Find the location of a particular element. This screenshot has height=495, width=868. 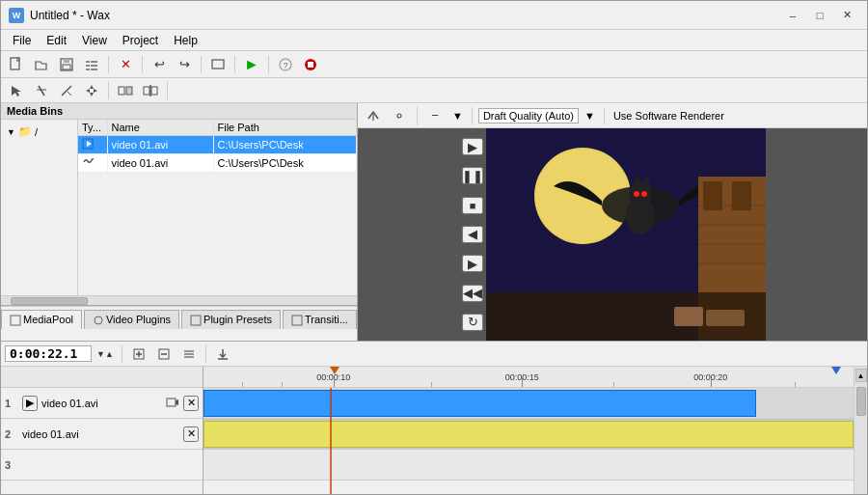

redo-button: ↪ is located at coordinates (184, 65).